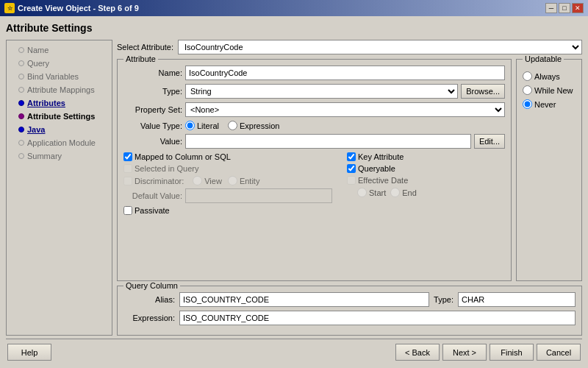 This screenshot has height=368, width=588. I want to click on property-set-select: <None>, so click(345, 110).